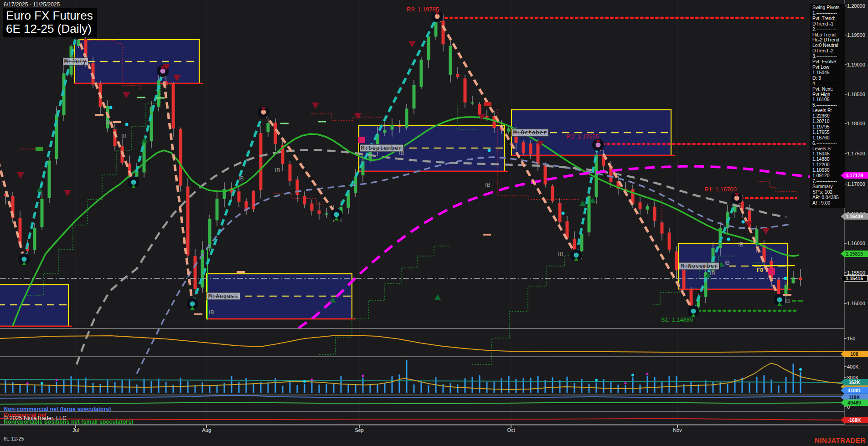 The image size is (868, 446). I want to click on pivot-panel-line: 1.12200, so click(828, 165).